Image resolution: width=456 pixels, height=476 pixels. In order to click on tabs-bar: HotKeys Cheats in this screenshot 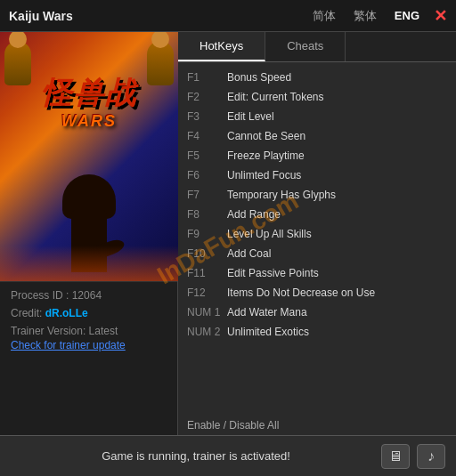, I will do `click(317, 47)`.